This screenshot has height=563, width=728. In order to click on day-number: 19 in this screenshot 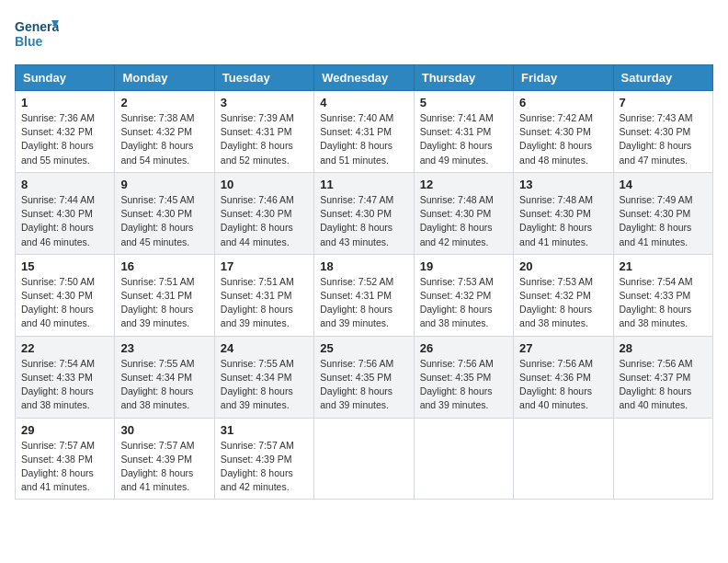, I will do `click(463, 267)`.